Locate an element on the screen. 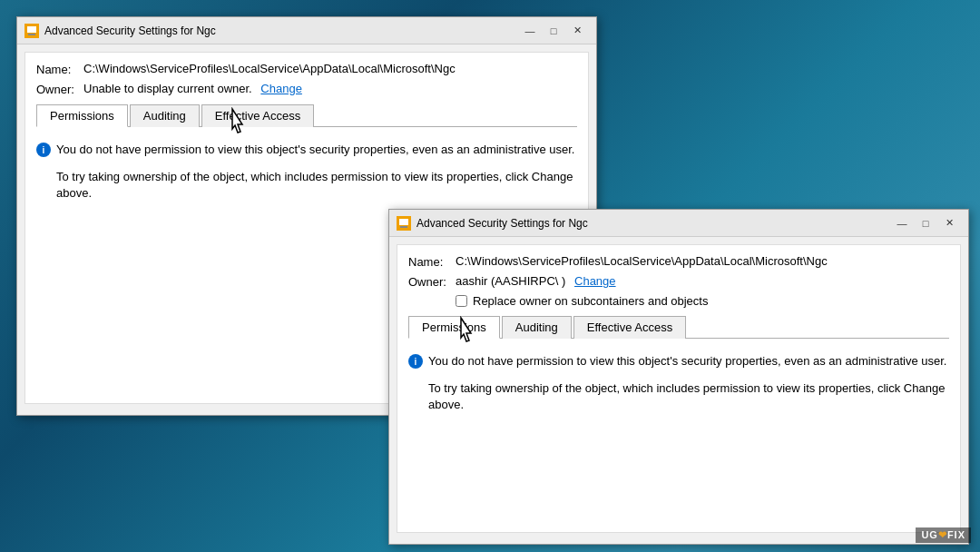 This screenshot has height=552, width=980. info-icon-2: i is located at coordinates (416, 361).